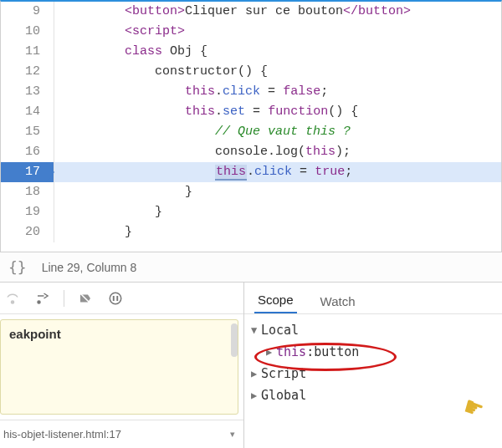 The height and width of the screenshot is (448, 502). I want to click on paused-message-text: eakpoint, so click(35, 334).